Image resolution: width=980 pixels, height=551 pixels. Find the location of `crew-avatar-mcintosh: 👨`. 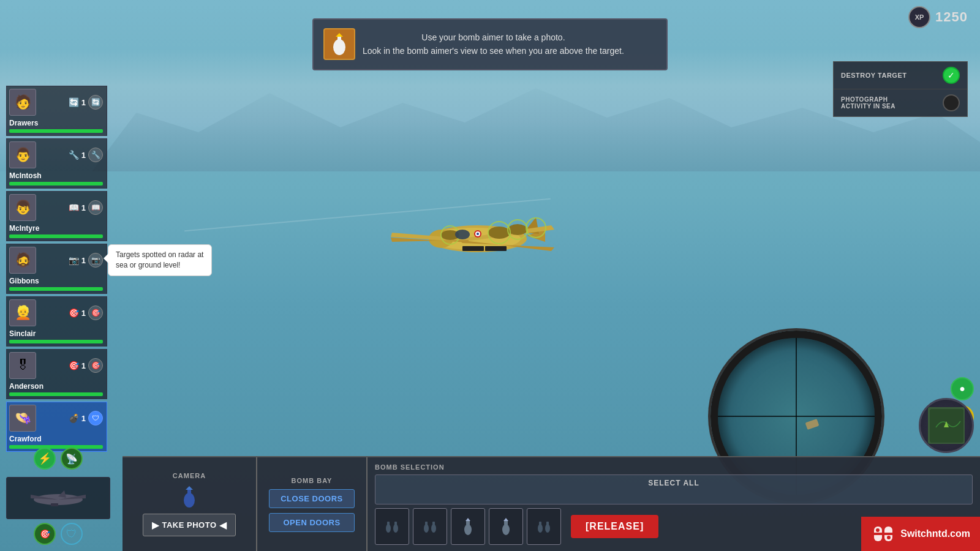

crew-avatar-mcintosh: 👨 is located at coordinates (23, 155).